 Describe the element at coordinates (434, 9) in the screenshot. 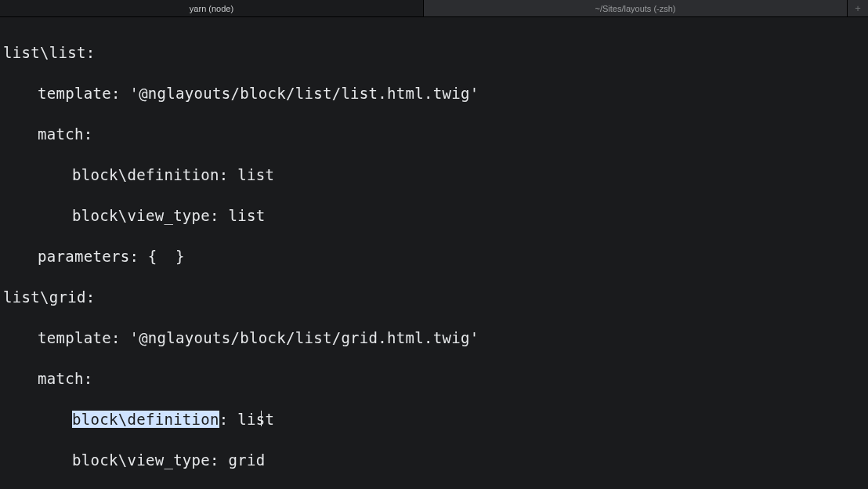

I see `terminal-tab-bar: yarn (node) ~/Sites/layouts (-zsh) +` at that location.